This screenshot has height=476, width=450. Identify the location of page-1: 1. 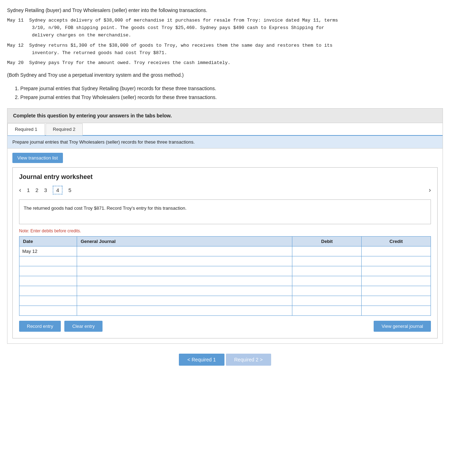
(28, 190).